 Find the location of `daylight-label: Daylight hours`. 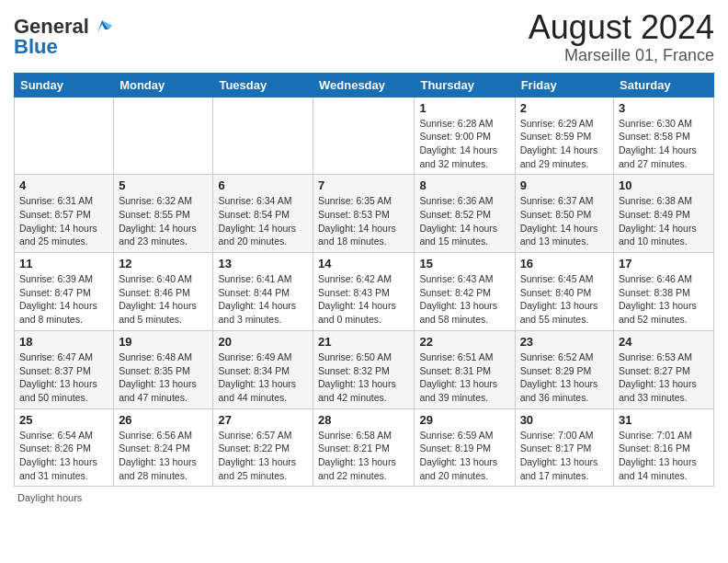

daylight-label: Daylight hours is located at coordinates (50, 498).